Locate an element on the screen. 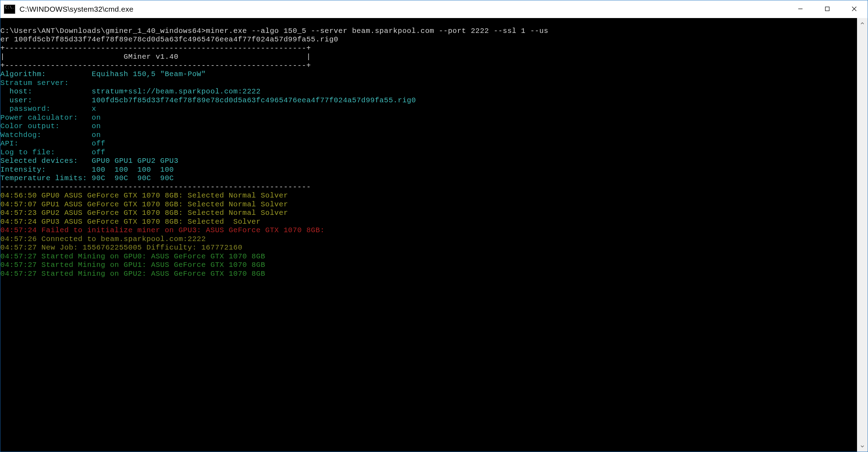 This screenshot has width=868, height=452. cfg-password: password: x is located at coordinates (48, 109).